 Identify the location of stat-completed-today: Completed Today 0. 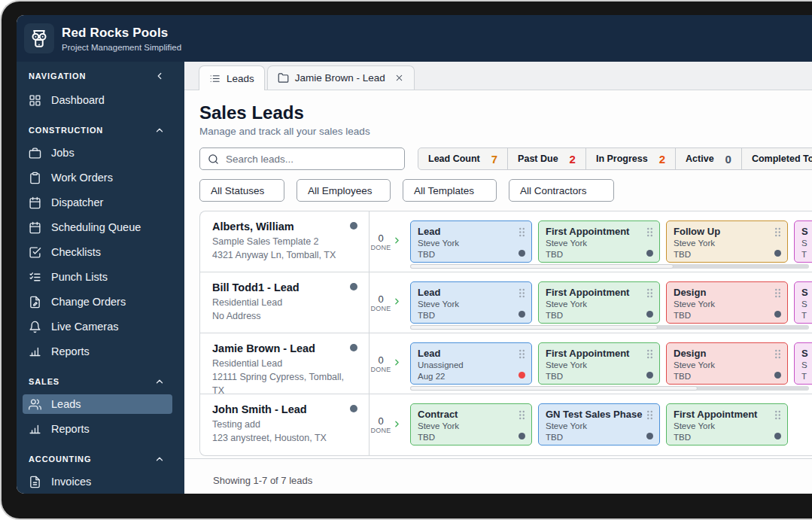
(777, 159).